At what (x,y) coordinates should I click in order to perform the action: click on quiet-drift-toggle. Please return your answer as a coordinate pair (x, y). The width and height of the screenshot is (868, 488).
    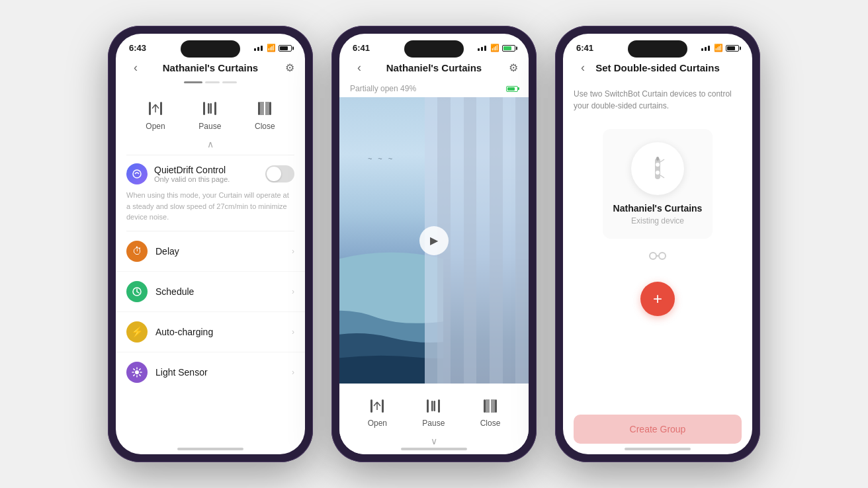
    Looking at the image, I should click on (280, 174).